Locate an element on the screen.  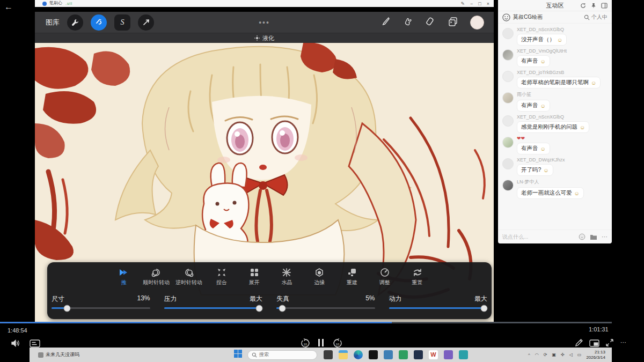
close-button: × is located at coordinates (488, 4).